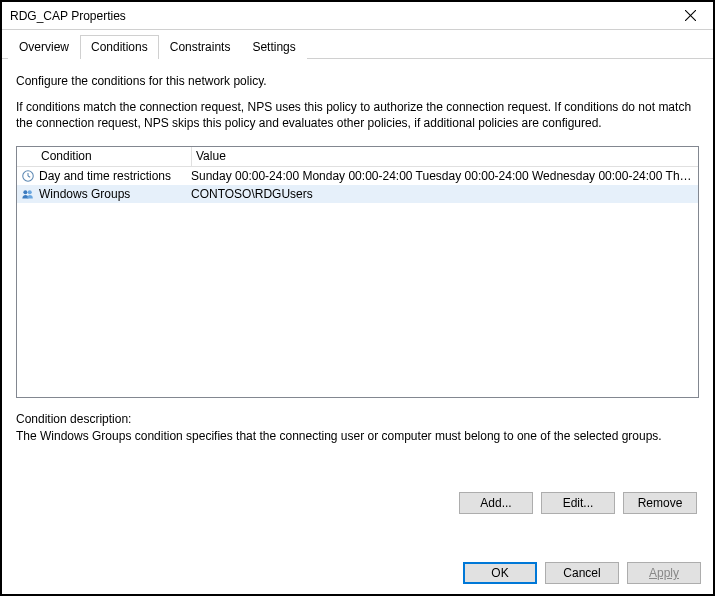  I want to click on edit-button: Edit..., so click(578, 503).